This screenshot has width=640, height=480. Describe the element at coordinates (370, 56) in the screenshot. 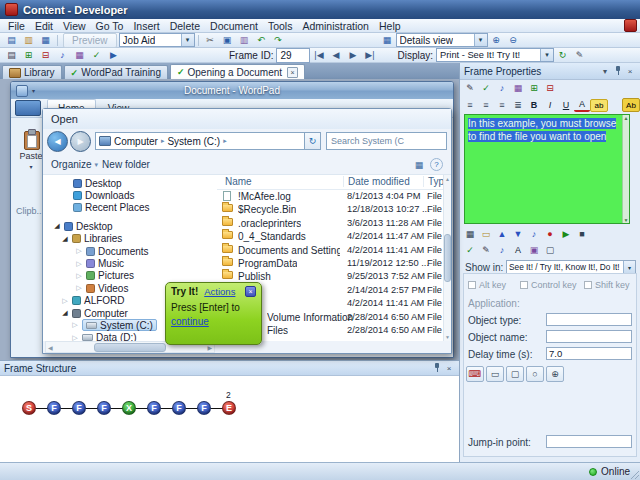

I see `last-frame-icon: ▶|` at that location.